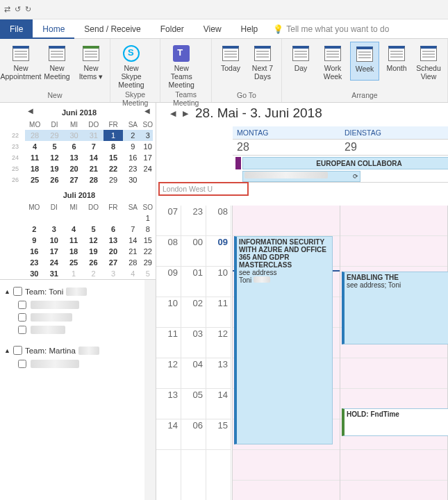  Describe the element at coordinates (185, 114) in the screenshot. I see `next-week-icon: ▶` at that location.